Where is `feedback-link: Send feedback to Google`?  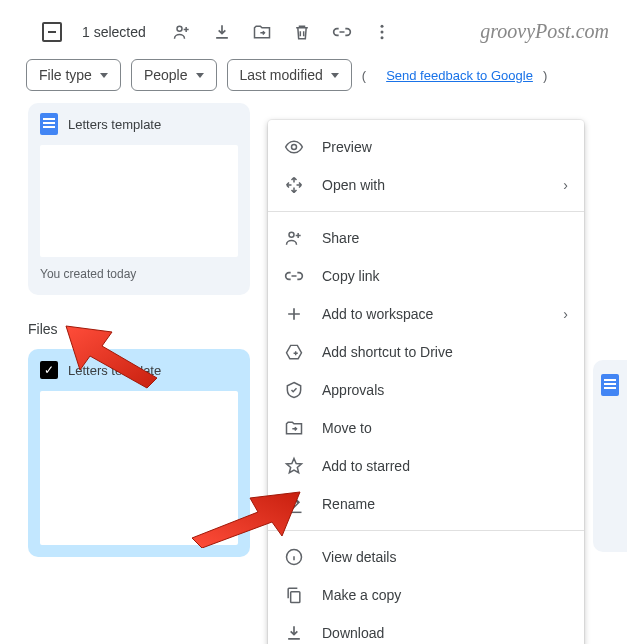 feedback-link: Send feedback to Google is located at coordinates (460, 76).